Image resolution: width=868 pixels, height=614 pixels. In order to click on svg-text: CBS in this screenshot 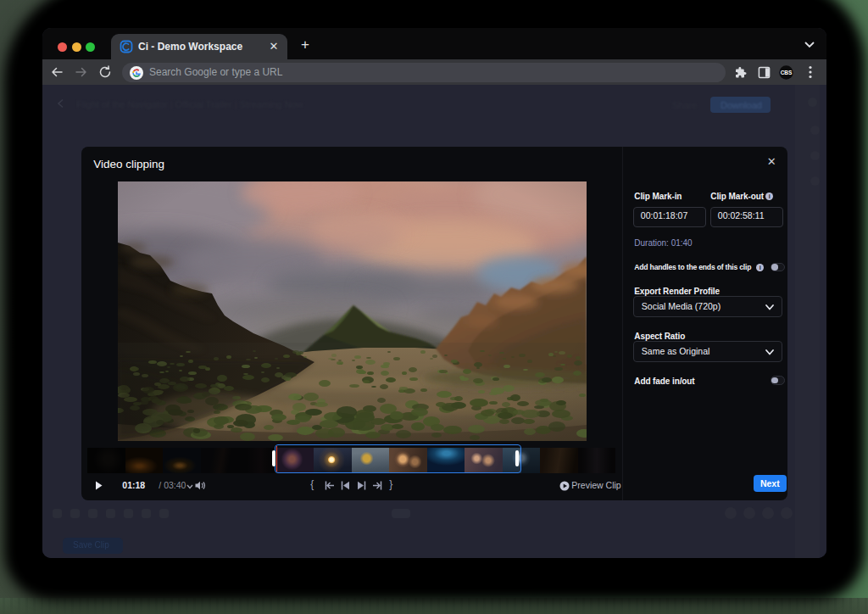, I will do `click(787, 73)`.